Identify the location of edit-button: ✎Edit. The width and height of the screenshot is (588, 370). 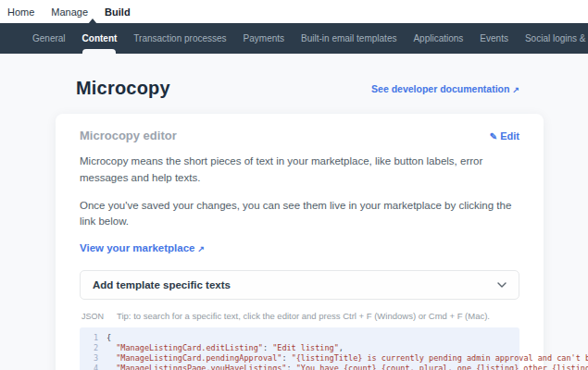
(505, 136).